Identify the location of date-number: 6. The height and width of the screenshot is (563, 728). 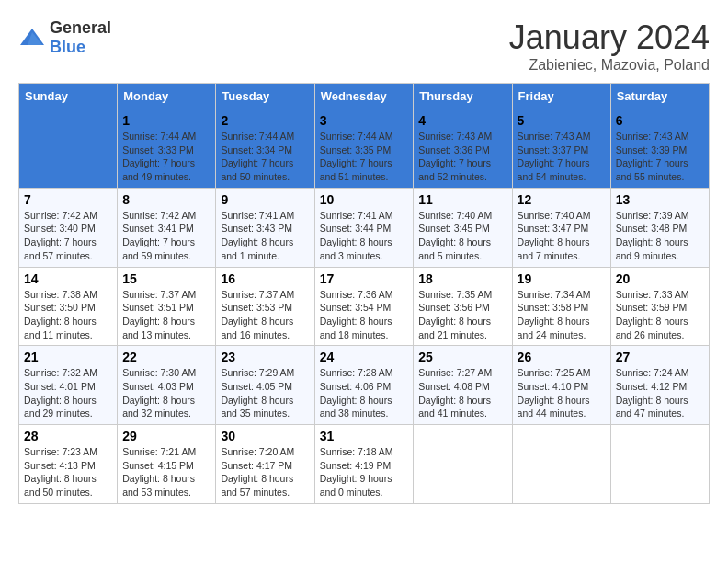
(660, 121).